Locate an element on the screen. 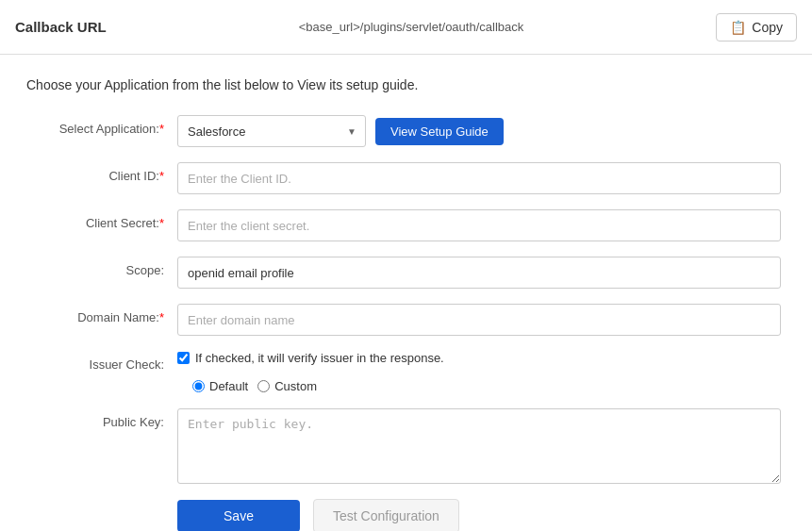  radio-custom-label: Custom is located at coordinates (296, 387).